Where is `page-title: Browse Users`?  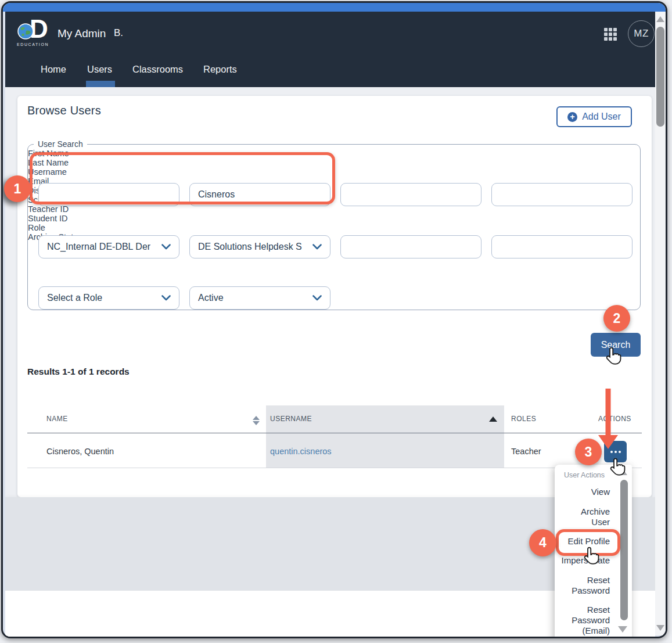
page-title: Browse Users is located at coordinates (64, 110).